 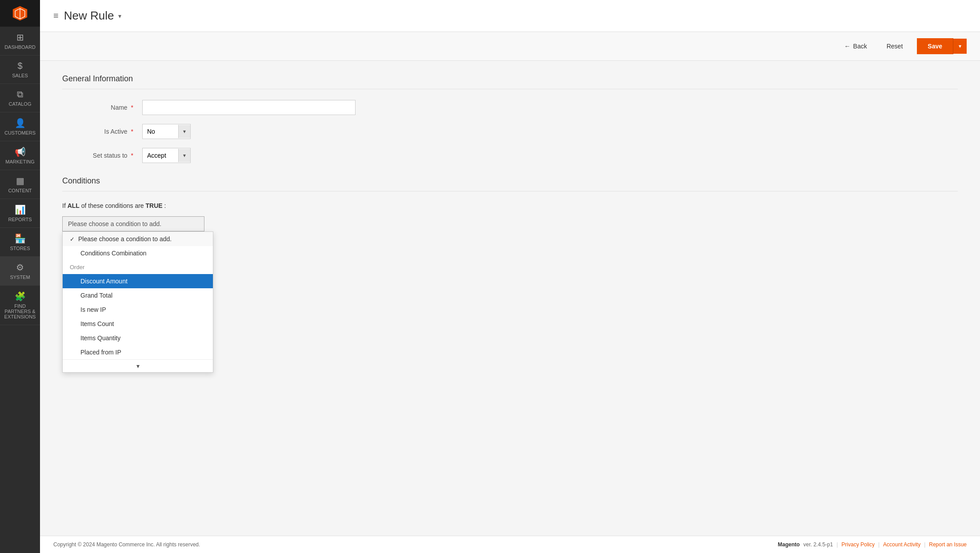 What do you see at coordinates (166, 155) in the screenshot?
I see `set-status-select-wrapper: Accept Deny ▾` at bounding box center [166, 155].